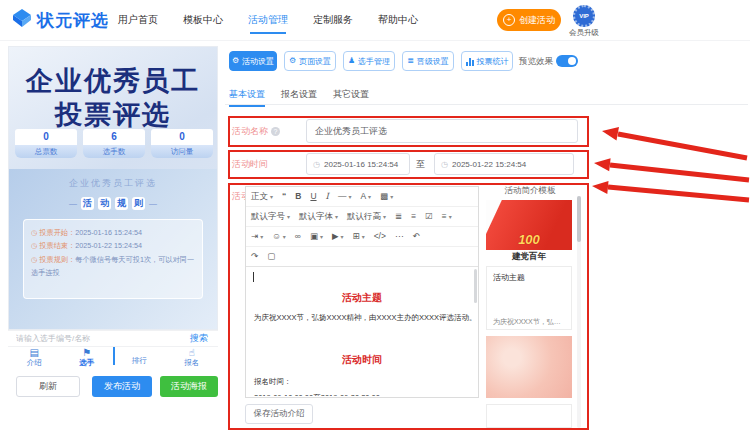  I want to click on start-time-input: ◷ 2025-01-16 15:24:54, so click(358, 164).